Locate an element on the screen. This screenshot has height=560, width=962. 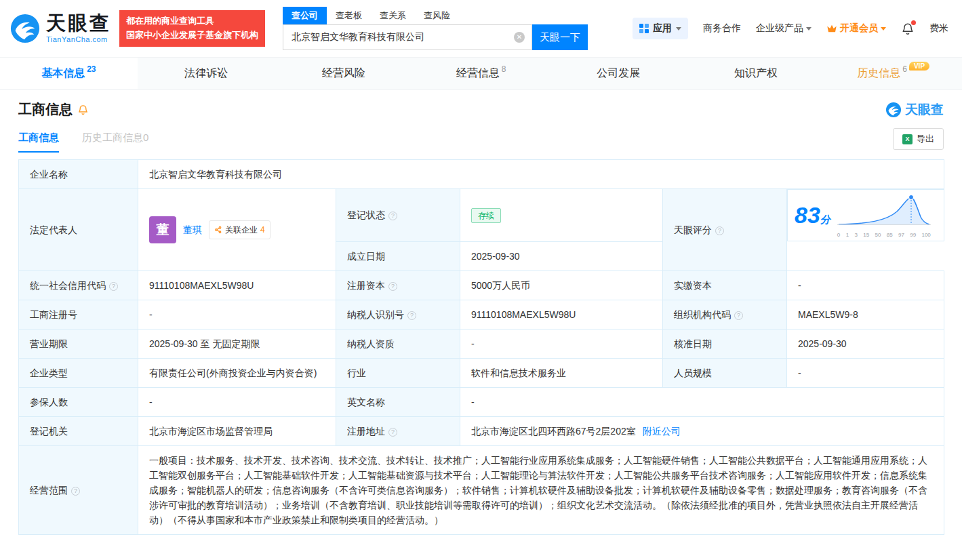
table-row: 企业类型 有限责任公司(外商投资企业与内资合资) 行业 软件和信息技术服务业 人… is located at coordinates (481, 373).